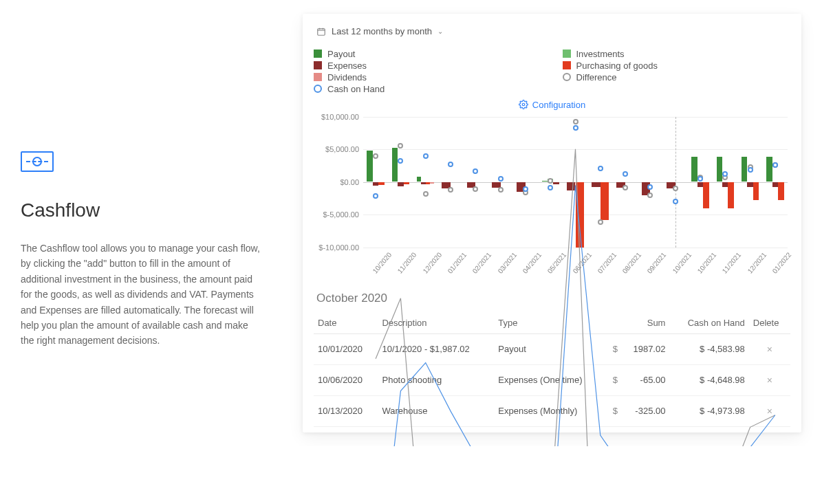  I want to click on y-tick: $-10,000.00, so click(336, 248).